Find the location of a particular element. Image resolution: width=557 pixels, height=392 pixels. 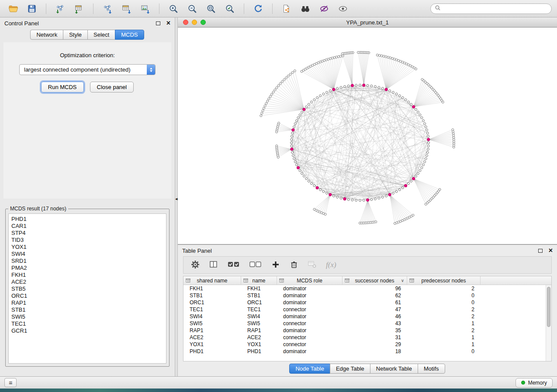

table-cell: ORC1 is located at coordinates (212, 303).